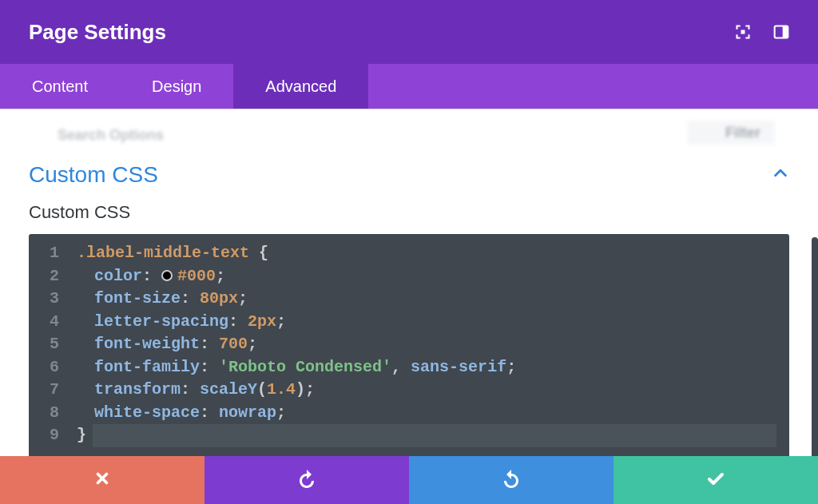  I want to click on close-icon, so click(102, 480).